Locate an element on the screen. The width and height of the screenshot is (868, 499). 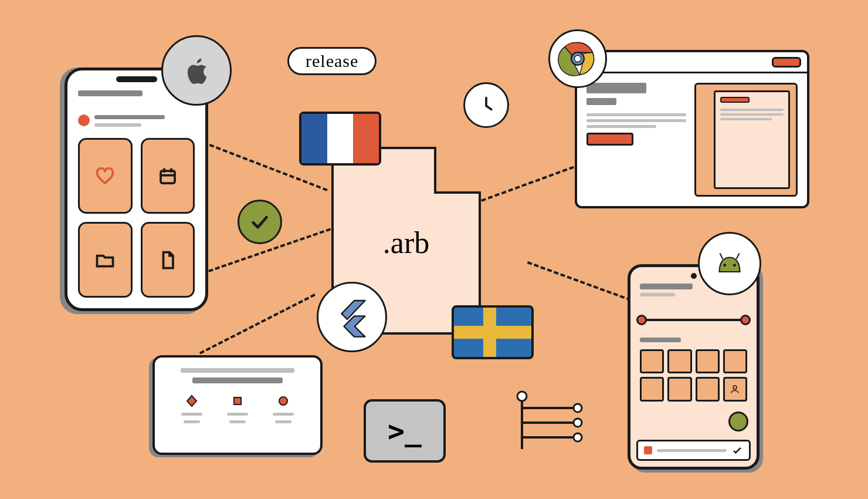
apple-icon is located at coordinates (196, 70).